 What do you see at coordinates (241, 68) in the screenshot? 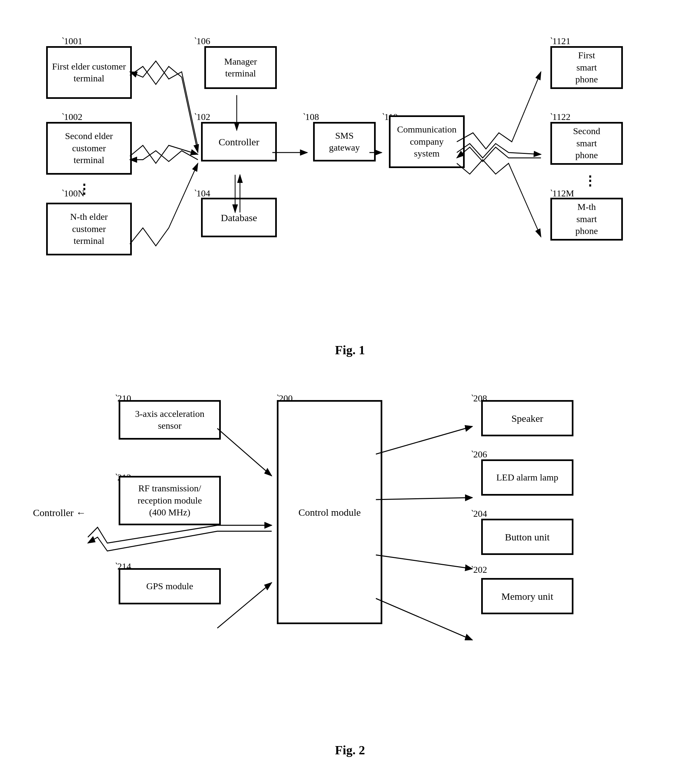
I see `box-manager-terminal: Managerterminal` at bounding box center [241, 68].